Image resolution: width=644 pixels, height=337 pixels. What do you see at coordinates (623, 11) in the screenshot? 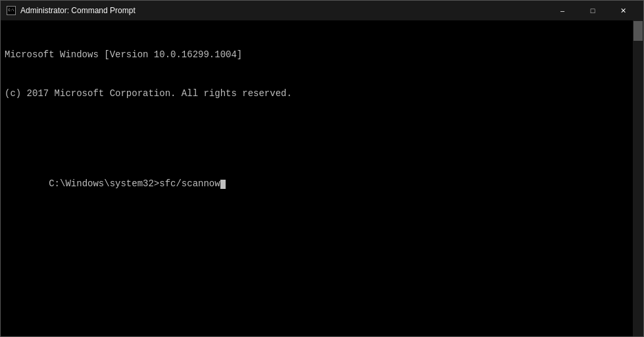
I see `close-button: ✕` at bounding box center [623, 11].